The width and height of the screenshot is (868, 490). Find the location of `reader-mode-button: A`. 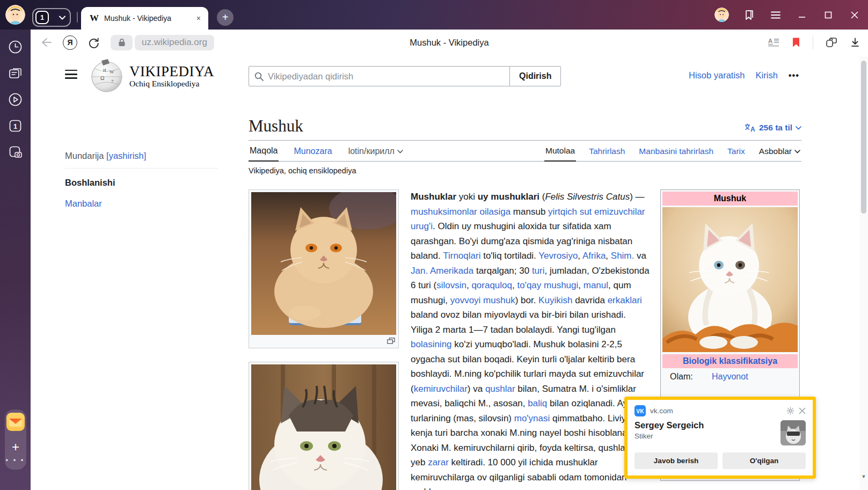

reader-mode-button: A is located at coordinates (774, 42).